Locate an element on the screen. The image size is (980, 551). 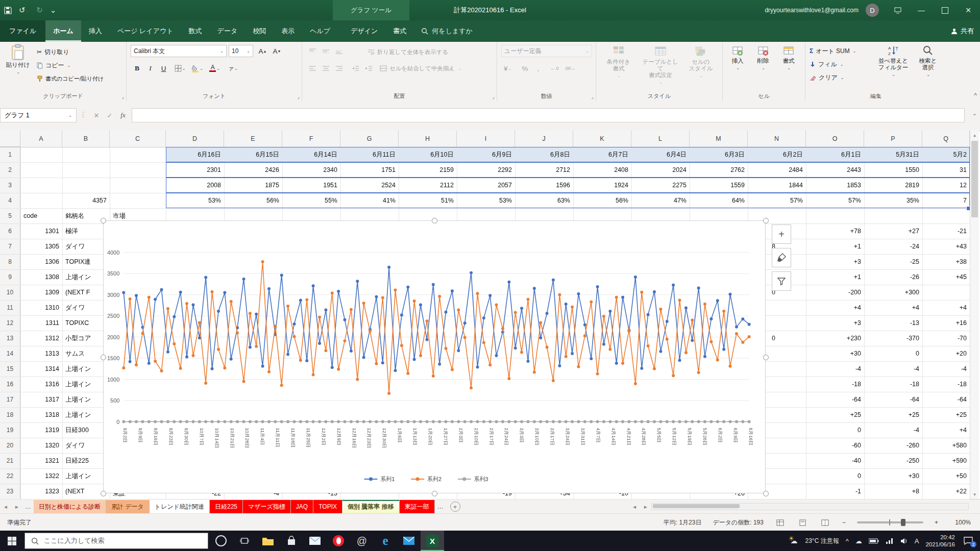
weather-text: 23°C 注意報 is located at coordinates (822, 541).